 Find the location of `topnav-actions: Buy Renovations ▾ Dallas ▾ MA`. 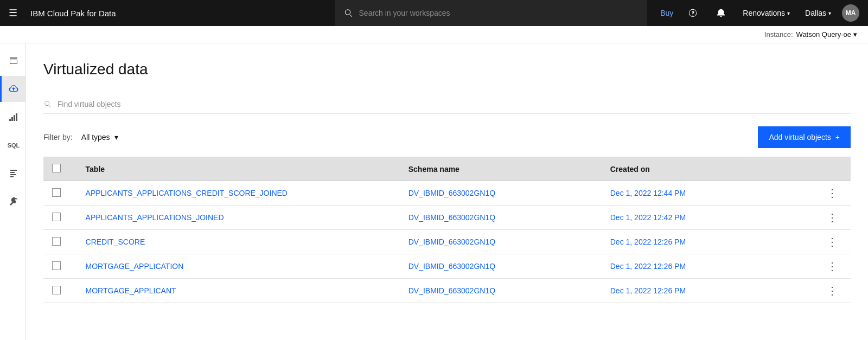

topnav-actions: Buy Renovations ▾ Dallas ▾ MA is located at coordinates (757, 13).